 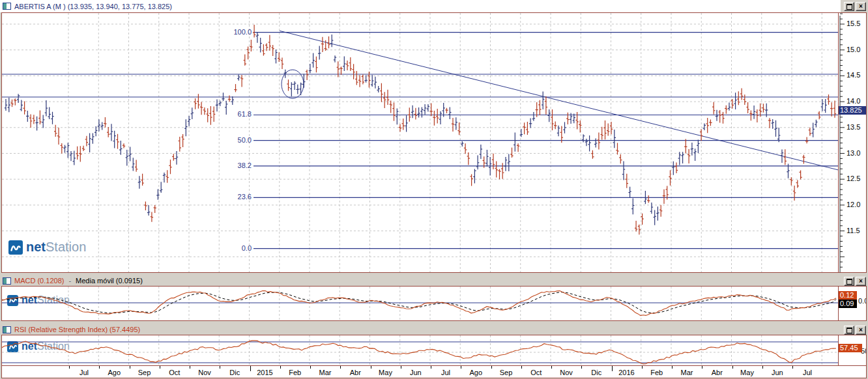 What do you see at coordinates (434, 357) in the screenshot?
I see `rsi-window: netStation 57.45 50 JulAgoSepOctNovDic20…` at bounding box center [434, 357].